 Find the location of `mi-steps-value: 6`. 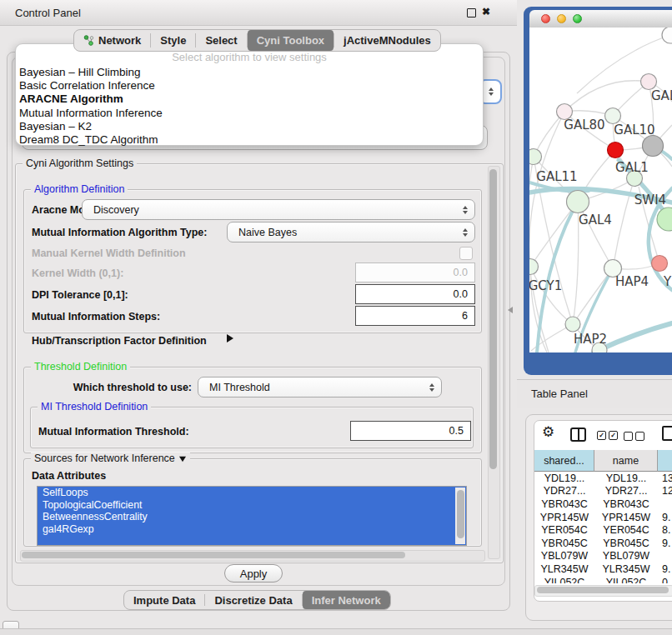

mi-steps-value: 6 is located at coordinates (465, 316).